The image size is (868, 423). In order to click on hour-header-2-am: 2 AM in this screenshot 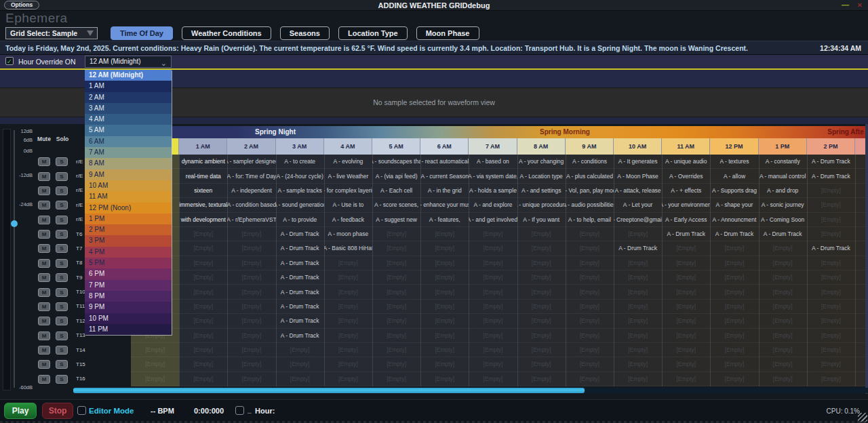, I will do `click(251, 146)`.